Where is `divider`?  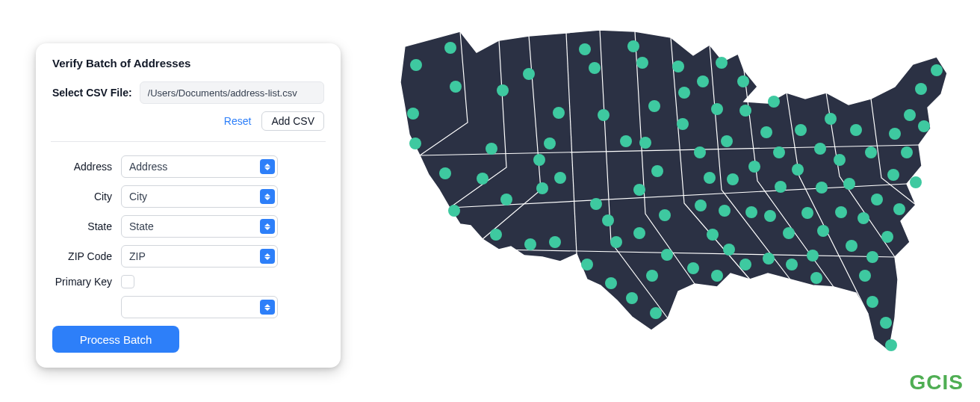
divider is located at coordinates (188, 142).